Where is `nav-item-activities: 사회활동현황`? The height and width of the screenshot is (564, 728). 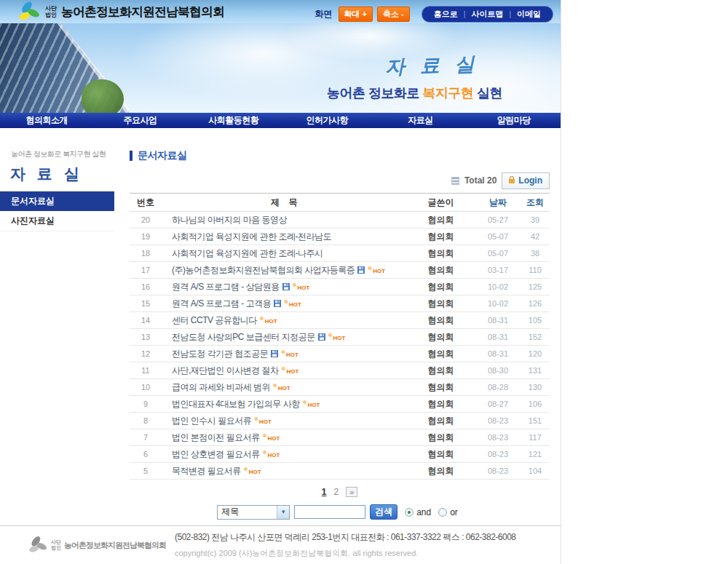
nav-item-activities: 사회활동현황 is located at coordinates (234, 121).